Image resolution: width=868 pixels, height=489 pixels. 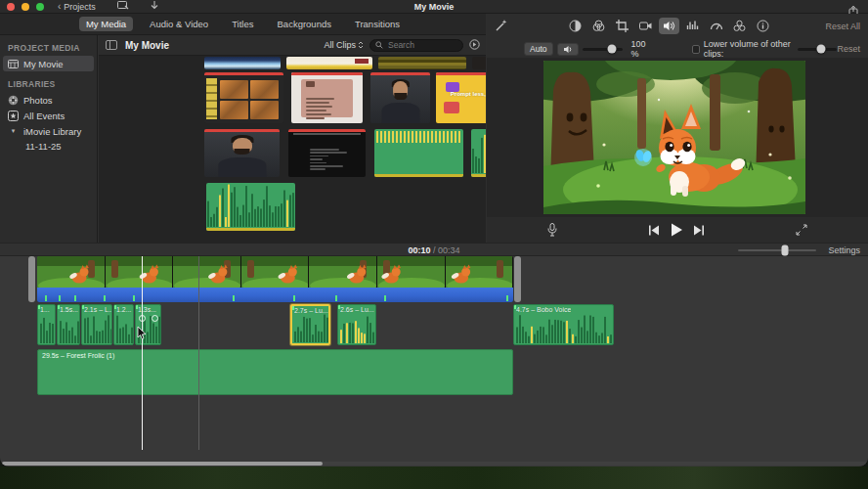 What do you see at coordinates (461, 98) in the screenshot?
I see `thumb-promo-yellow: Prompt less, Play more` at bounding box center [461, 98].